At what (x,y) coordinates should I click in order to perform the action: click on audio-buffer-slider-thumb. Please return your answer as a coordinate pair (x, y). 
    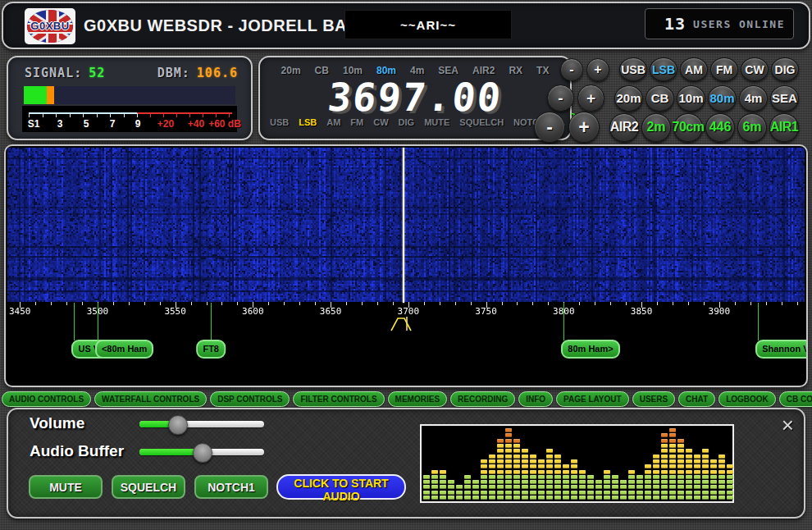
    Looking at the image, I should click on (203, 453).